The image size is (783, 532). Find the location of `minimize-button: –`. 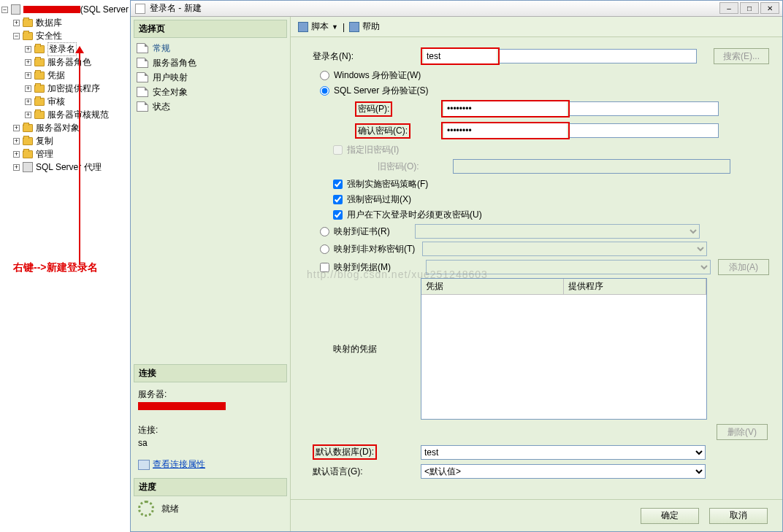

minimize-button: – is located at coordinates (729, 8).